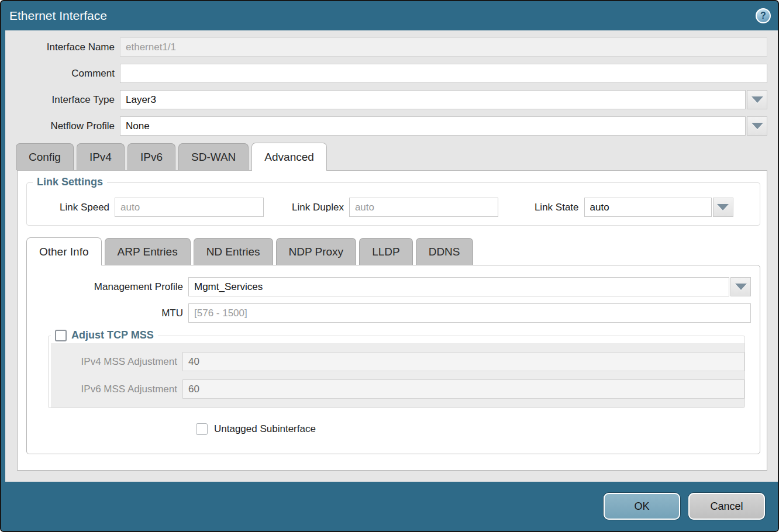 Image resolution: width=779 pixels, height=532 pixels. I want to click on management-profile-label: Management Profile, so click(111, 287).